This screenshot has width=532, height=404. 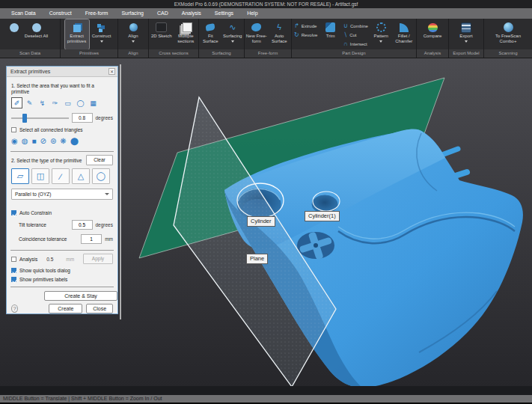 I want to click on menu-free-form: Free-form, so click(x=97, y=13).